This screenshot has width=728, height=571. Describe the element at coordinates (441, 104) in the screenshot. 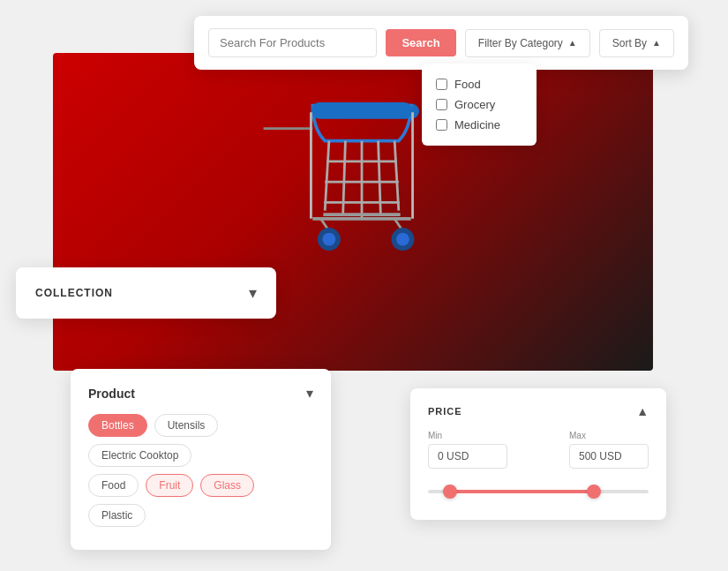

I see `category-checkbox-grocery` at that location.